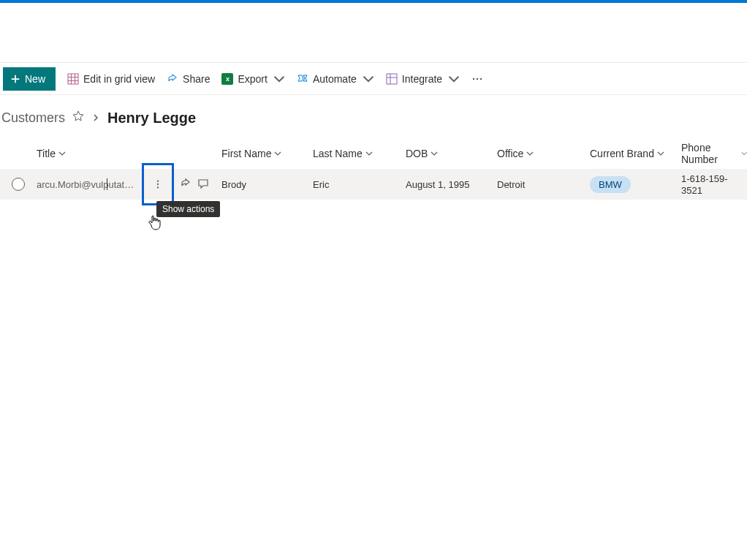  What do you see at coordinates (78, 118) in the screenshot?
I see `favorite-star-icon` at bounding box center [78, 118].